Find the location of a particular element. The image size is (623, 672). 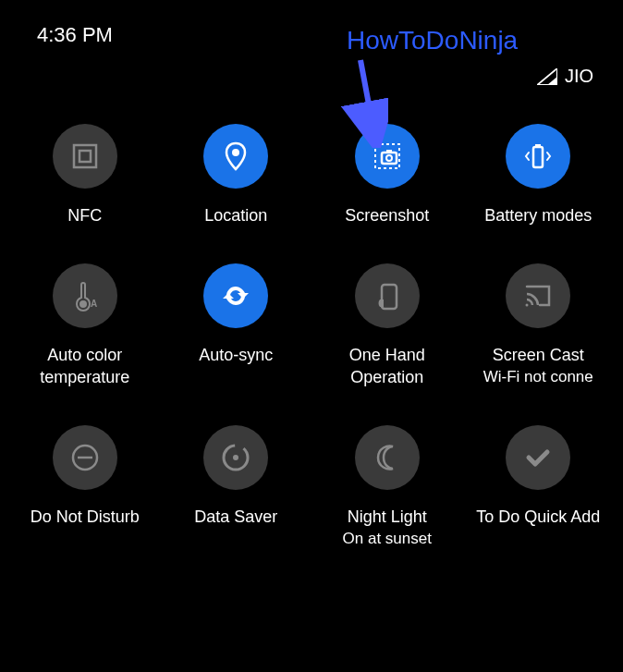

tile-label: Auto color temperature is located at coordinates (85, 366).